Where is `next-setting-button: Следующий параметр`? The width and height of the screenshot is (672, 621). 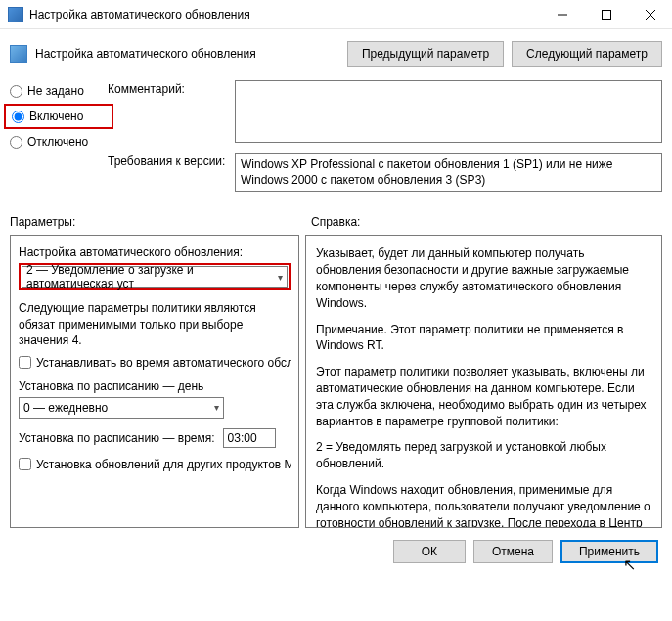
next-setting-button: Следующий параметр is located at coordinates (587, 54).